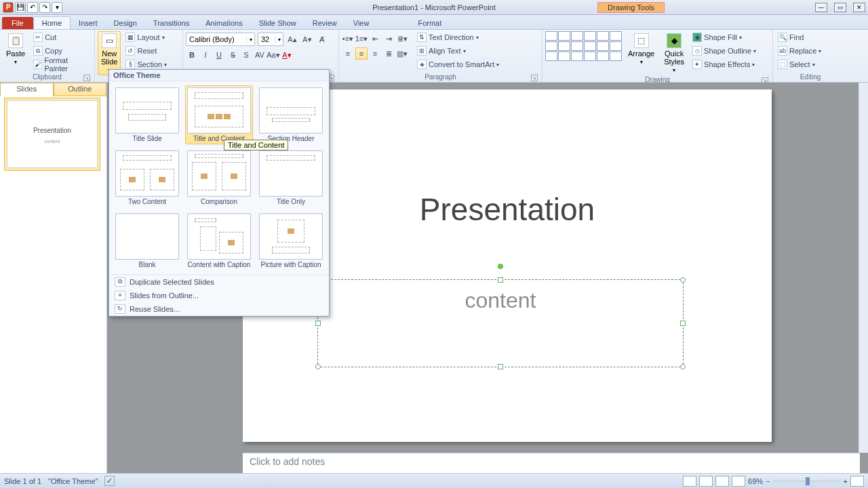 The width and height of the screenshot is (868, 488). Describe the element at coordinates (80, 89) in the screenshot. I see `panel-tab-outline: Outline` at that location.